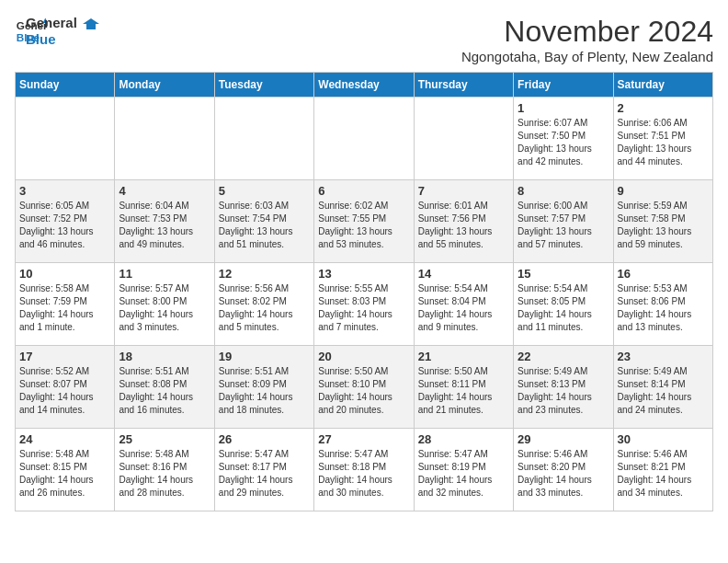  What do you see at coordinates (364, 222) in the screenshot?
I see `calendar-cell: 6Sunrise: 6:02 AM Sunset: 7:55 PM Daylig…` at bounding box center [364, 222].